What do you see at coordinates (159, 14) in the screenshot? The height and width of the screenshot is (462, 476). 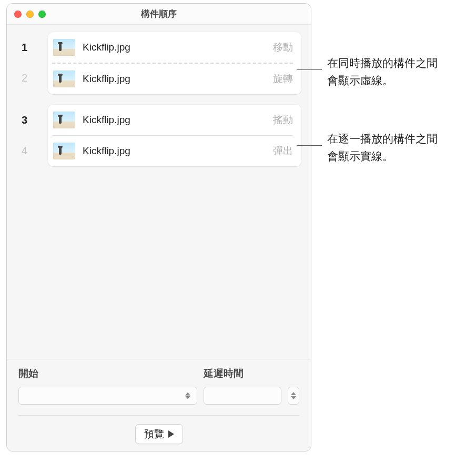 I see `window-title: 構件順序` at bounding box center [159, 14].